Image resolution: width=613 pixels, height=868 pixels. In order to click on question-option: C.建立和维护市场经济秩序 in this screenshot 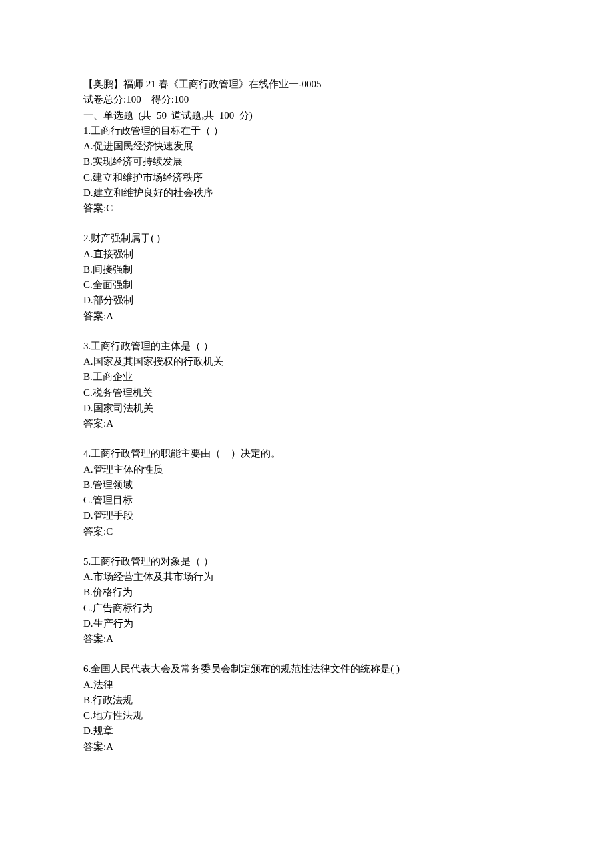, I will do `click(306, 177)`.